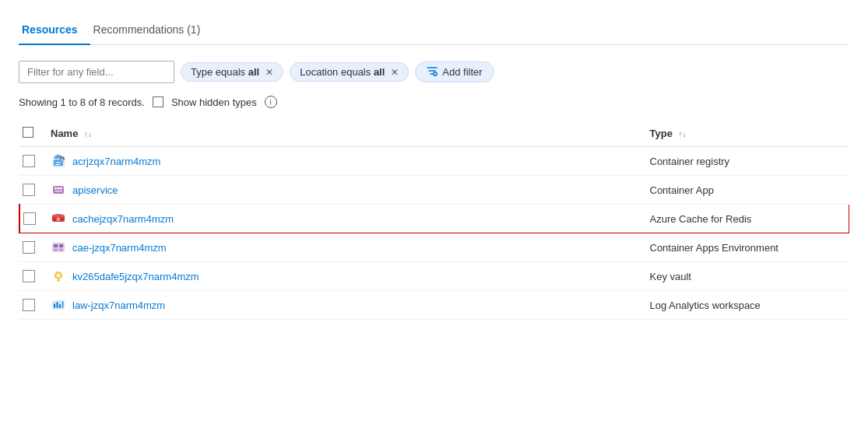  What do you see at coordinates (748, 305) in the screenshot?
I see `type-cell-5: Log Analytics workspace` at bounding box center [748, 305].